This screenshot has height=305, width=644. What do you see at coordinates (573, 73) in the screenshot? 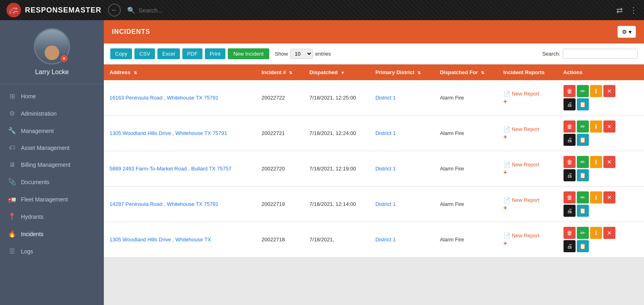
I see `col-actions-label: Actions` at bounding box center [573, 73].